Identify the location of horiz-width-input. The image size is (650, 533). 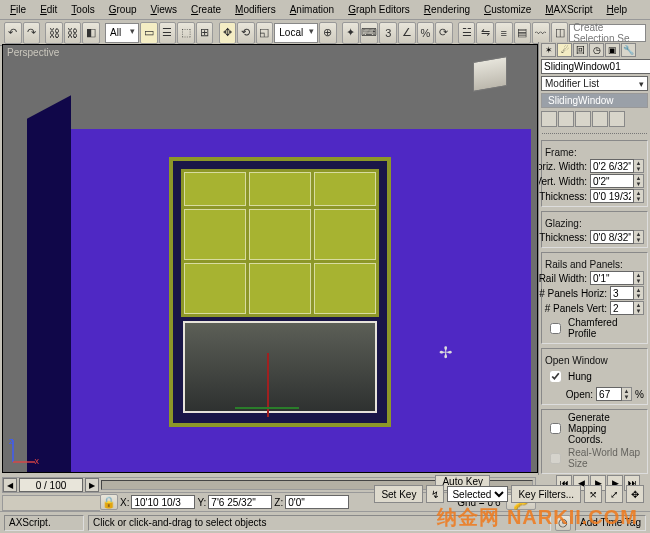
(612, 166).